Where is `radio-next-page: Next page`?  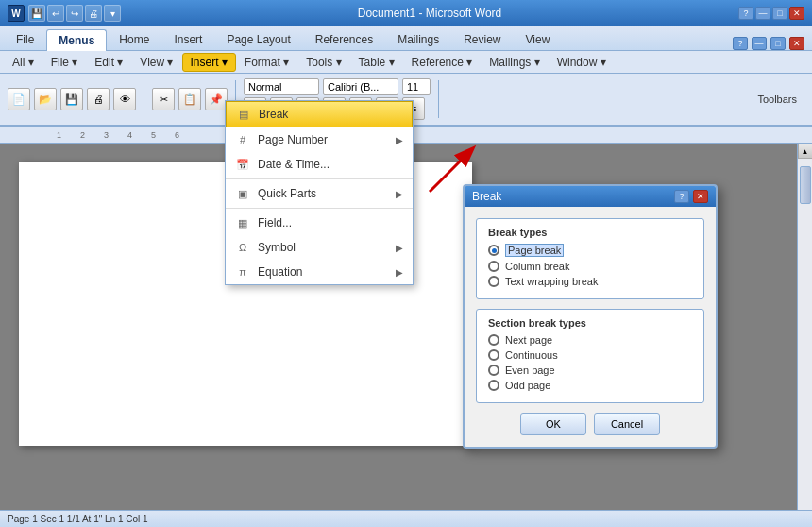
radio-next-page: Next page is located at coordinates (590, 340).